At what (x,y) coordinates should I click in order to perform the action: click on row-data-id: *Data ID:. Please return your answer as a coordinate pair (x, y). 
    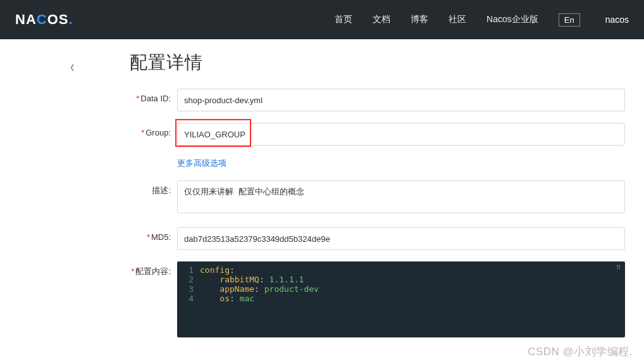
    Looking at the image, I should click on (377, 100).